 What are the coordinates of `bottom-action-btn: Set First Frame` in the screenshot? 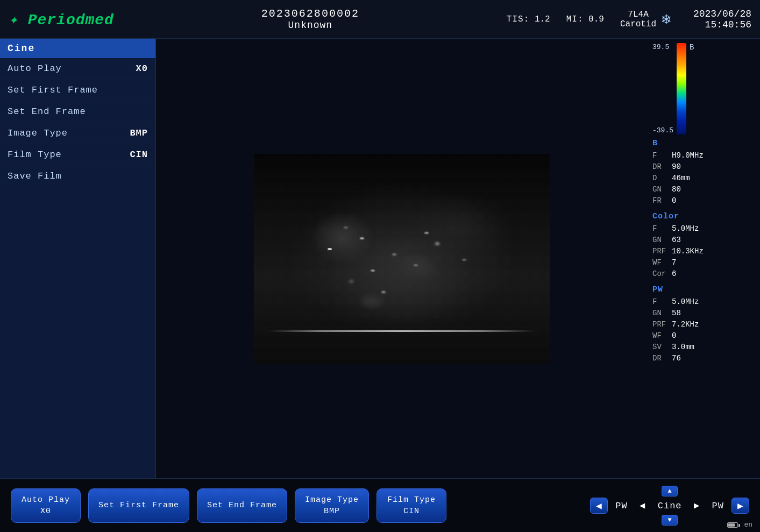 It's located at (139, 506).